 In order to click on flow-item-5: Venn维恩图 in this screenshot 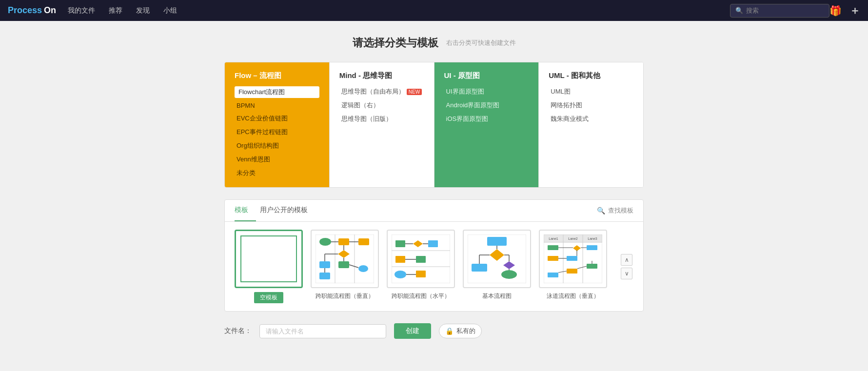, I will do `click(277, 159)`.